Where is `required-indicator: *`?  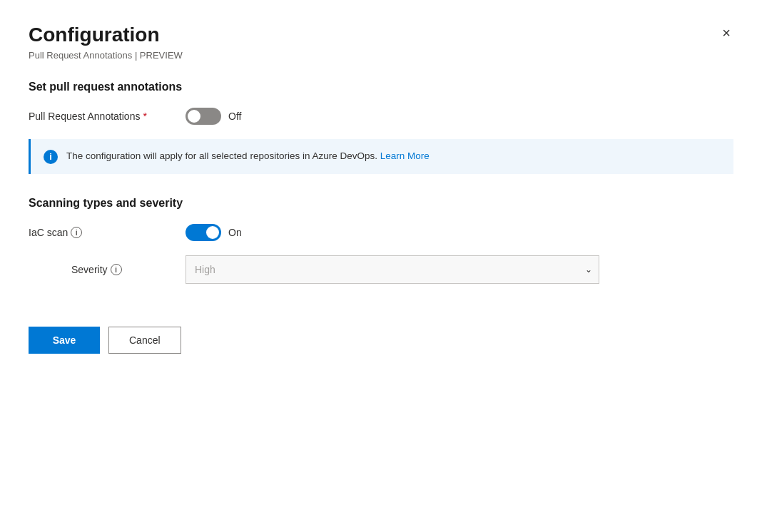 required-indicator: * is located at coordinates (144, 116).